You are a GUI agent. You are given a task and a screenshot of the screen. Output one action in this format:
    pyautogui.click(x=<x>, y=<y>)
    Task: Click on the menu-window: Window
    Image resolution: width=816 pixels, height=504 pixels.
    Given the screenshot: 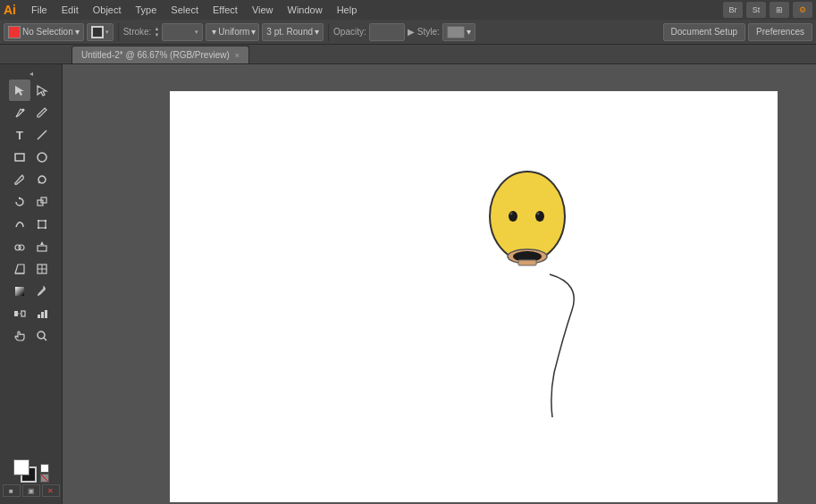 What is the action you would take?
    pyautogui.click(x=306, y=10)
    